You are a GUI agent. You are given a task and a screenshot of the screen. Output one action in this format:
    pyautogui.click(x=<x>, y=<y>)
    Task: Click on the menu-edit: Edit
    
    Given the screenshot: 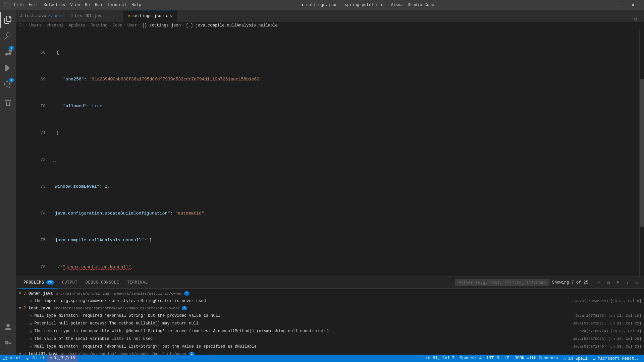 What is the action you would take?
    pyautogui.click(x=34, y=5)
    